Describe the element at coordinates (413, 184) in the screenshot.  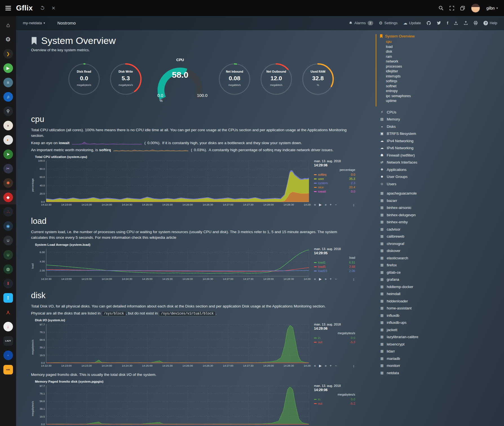
I see `sidebar-section-item: ☺ Users` at that location.